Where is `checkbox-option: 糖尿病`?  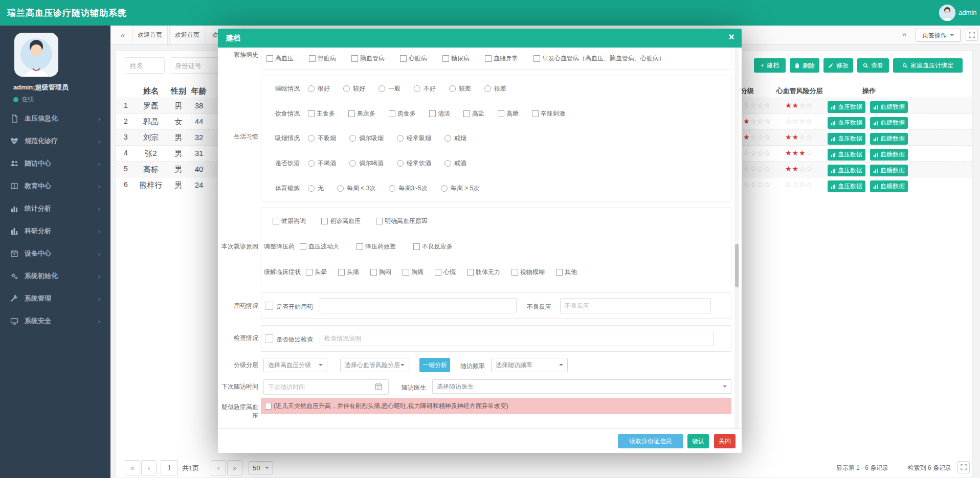 checkbox-option: 糖尿病 is located at coordinates (456, 58).